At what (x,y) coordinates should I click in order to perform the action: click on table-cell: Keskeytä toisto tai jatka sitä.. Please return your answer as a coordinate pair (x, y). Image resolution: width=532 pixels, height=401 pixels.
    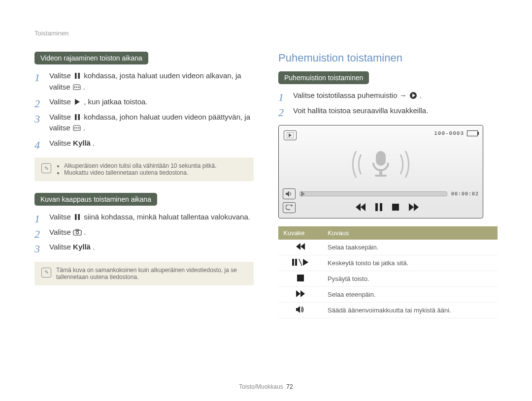
    Looking at the image, I should click on (410, 263).